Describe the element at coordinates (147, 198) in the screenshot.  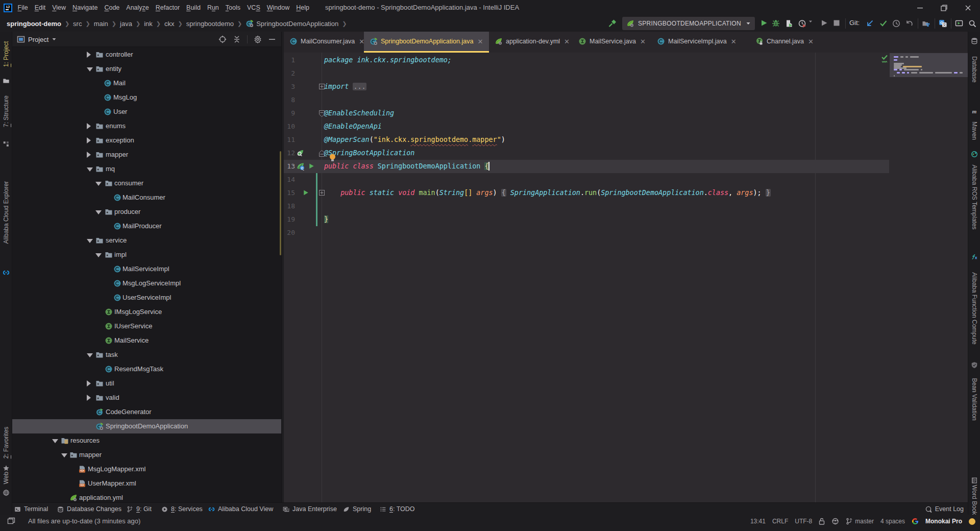
I see `tree-item-mailconsumer: MailConsumer` at that location.